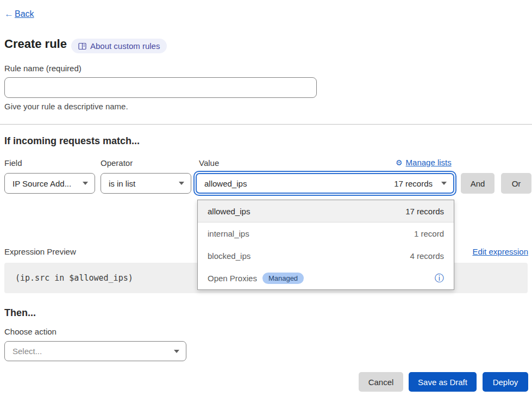 Image resolution: width=532 pixels, height=402 pixels. I want to click on back-link-label: Back, so click(24, 14).